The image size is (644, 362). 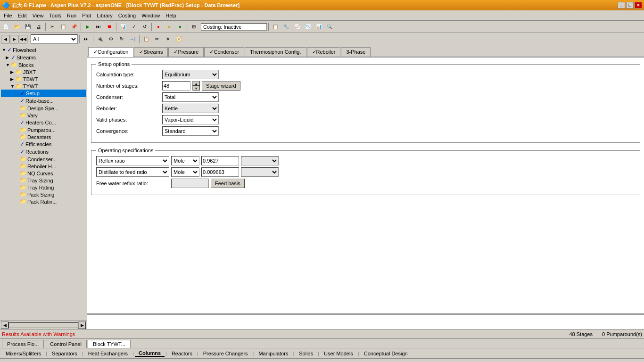 I want to click on menu-costing: Costing, so click(x=127, y=16).